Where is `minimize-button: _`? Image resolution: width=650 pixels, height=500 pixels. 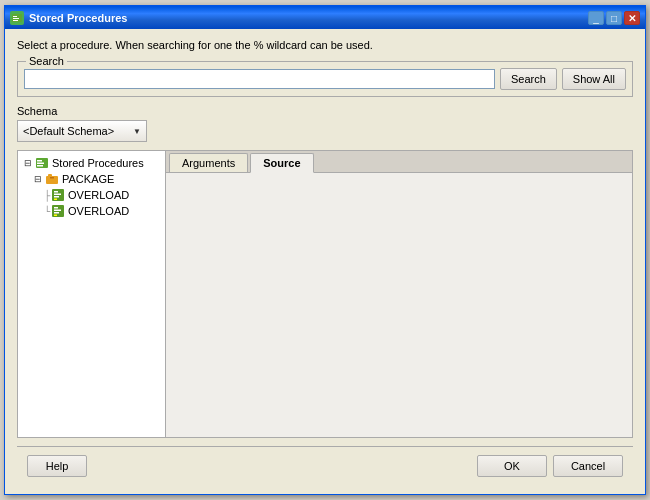
minimize-button: _ is located at coordinates (596, 18).